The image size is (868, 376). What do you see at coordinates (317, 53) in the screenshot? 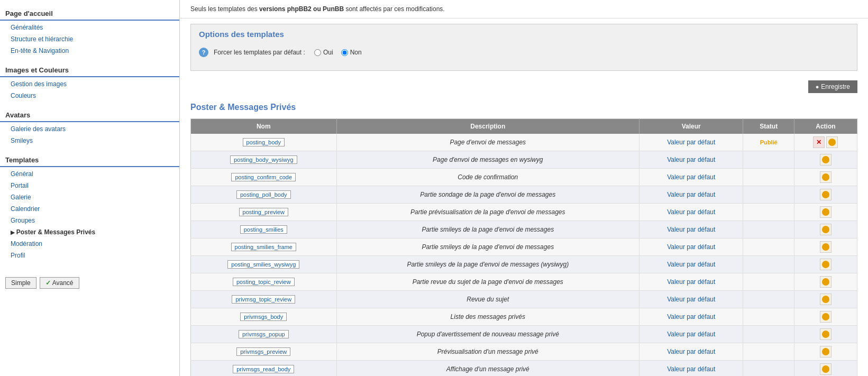
I see `radio-oui` at bounding box center [317, 53].